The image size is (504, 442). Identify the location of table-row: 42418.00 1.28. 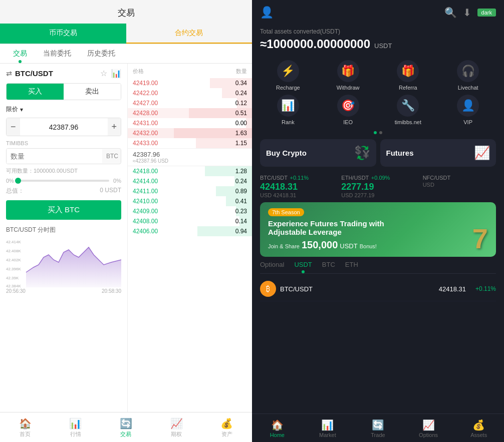
(190, 171).